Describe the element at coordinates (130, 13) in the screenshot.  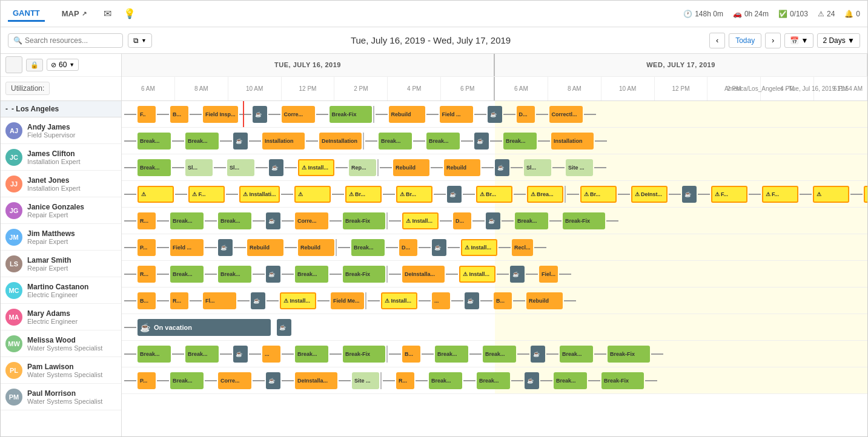
I see `lightbulb-icon: 💡` at that location.